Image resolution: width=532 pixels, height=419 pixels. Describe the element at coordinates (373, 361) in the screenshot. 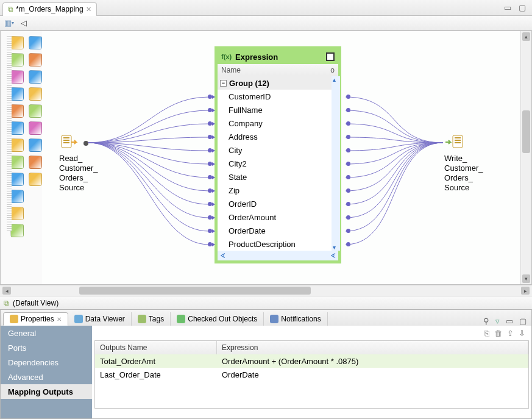

I see `output-expr-cell: OrderAmount + (OrderAmount * .0875)` at that location.